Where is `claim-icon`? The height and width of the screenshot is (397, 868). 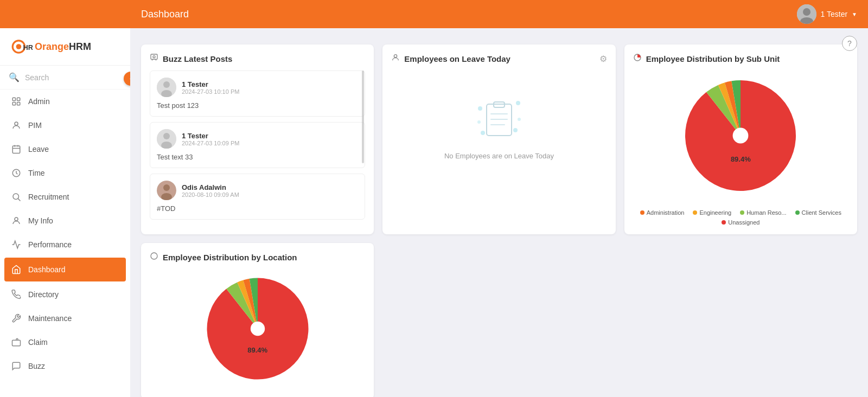 claim-icon is located at coordinates (16, 342).